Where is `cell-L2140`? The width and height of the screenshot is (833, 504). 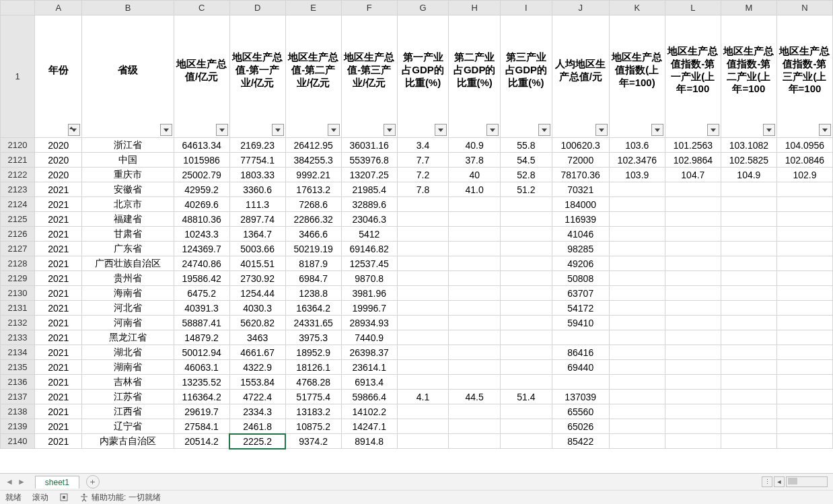
cell-L2140 is located at coordinates (693, 441).